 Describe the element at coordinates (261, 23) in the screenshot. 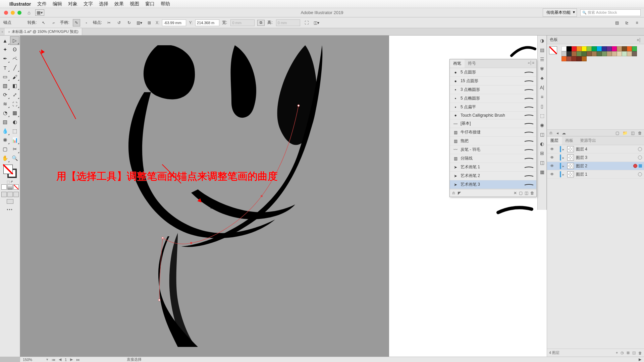

I see `link-wh-icon: ⧉` at that location.